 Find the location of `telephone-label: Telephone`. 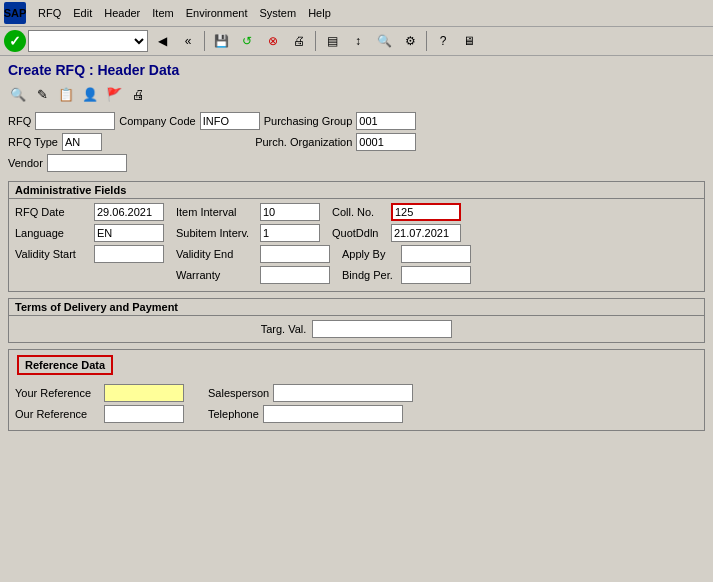

telephone-label: Telephone is located at coordinates (234, 414).